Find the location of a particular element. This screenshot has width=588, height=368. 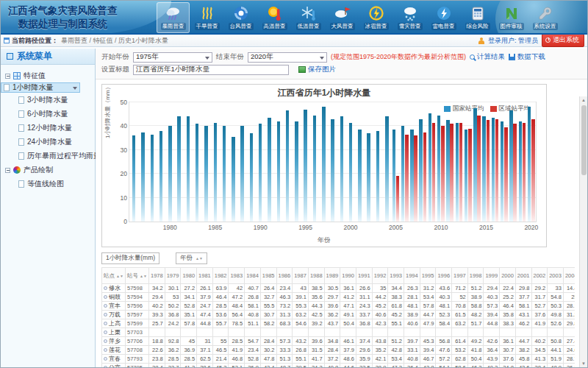

data-cell: 33.3 is located at coordinates (284, 350).